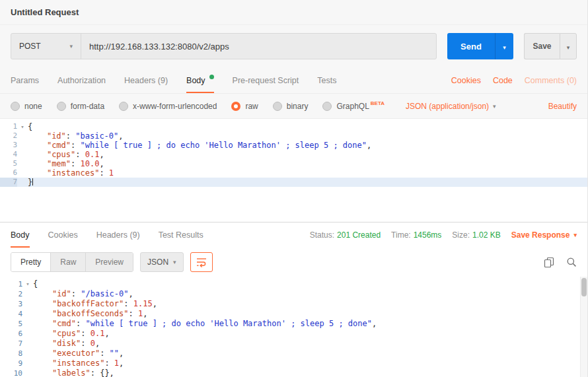 This screenshot has height=377, width=588. Describe the element at coordinates (563, 106) in the screenshot. I see `beautify-link: Beautify` at that location.